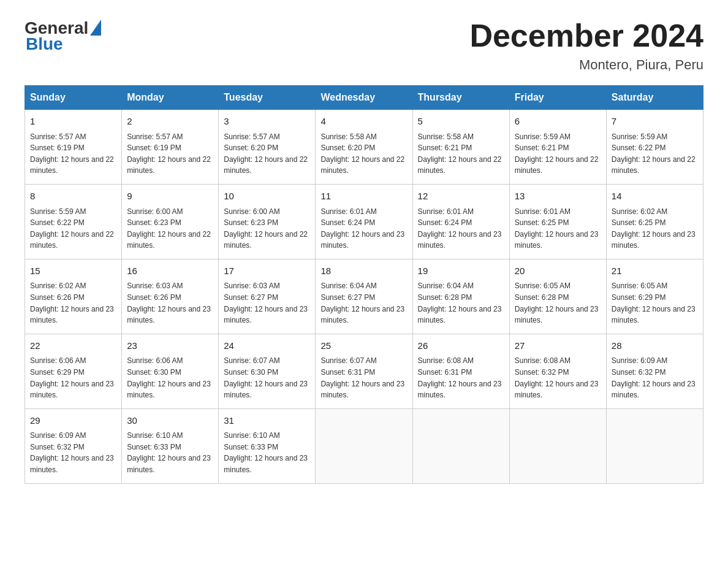 This screenshot has width=728, height=563. I want to click on day-number: 5, so click(461, 121).